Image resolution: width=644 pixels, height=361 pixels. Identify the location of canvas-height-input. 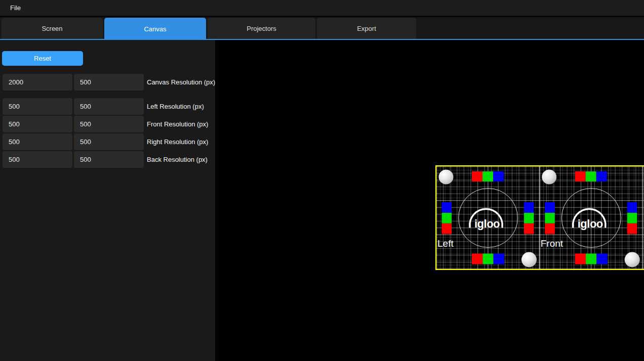
(109, 82).